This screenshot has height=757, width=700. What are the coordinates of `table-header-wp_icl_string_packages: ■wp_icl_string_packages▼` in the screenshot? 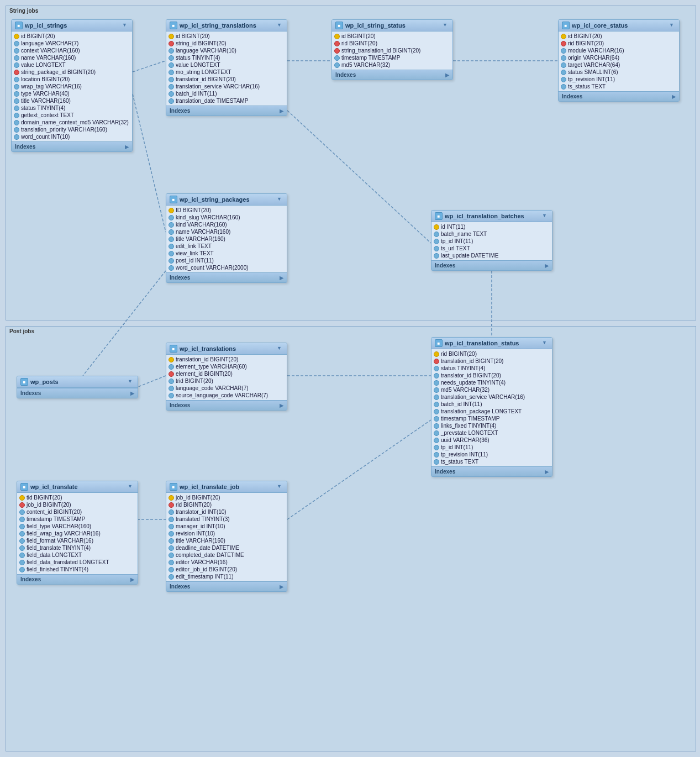 It's located at (227, 200).